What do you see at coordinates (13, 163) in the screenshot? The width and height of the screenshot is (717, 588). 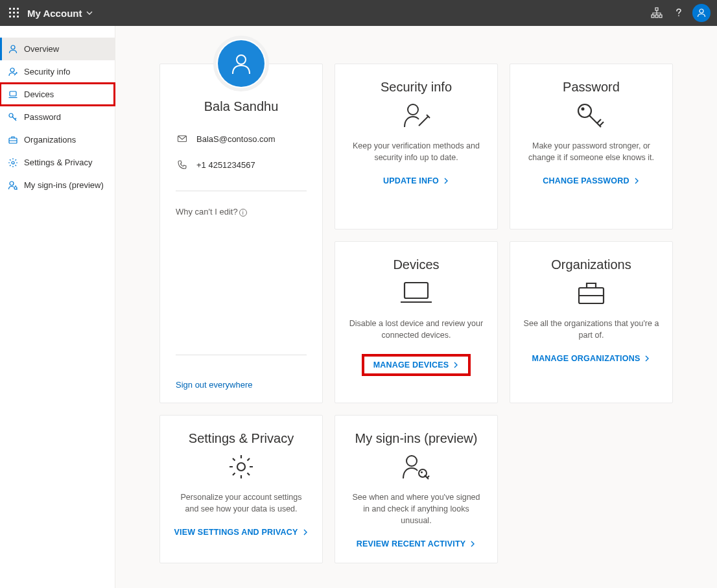 I see `gear-icon` at bounding box center [13, 163].